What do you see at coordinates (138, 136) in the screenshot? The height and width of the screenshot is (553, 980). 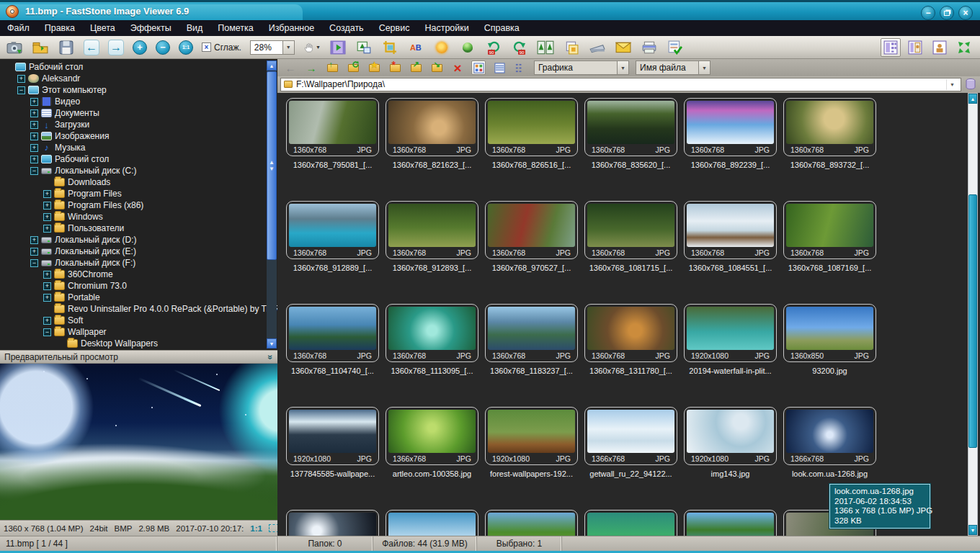 I see `tree-item: Изображения` at bounding box center [138, 136].